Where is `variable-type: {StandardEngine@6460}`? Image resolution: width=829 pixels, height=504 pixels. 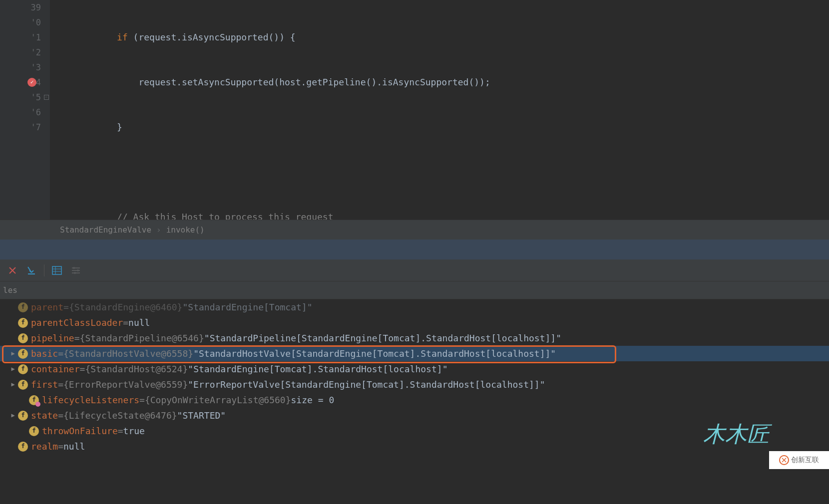 variable-type: {StandardEngine@6460} is located at coordinates (126, 307).